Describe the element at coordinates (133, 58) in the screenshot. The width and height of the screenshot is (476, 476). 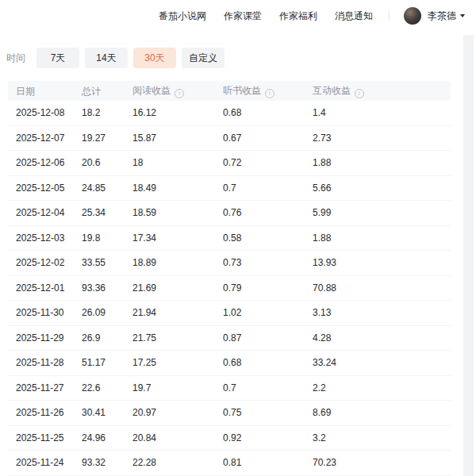
I see `filter-buttons: 7天14天30天自定义` at that location.